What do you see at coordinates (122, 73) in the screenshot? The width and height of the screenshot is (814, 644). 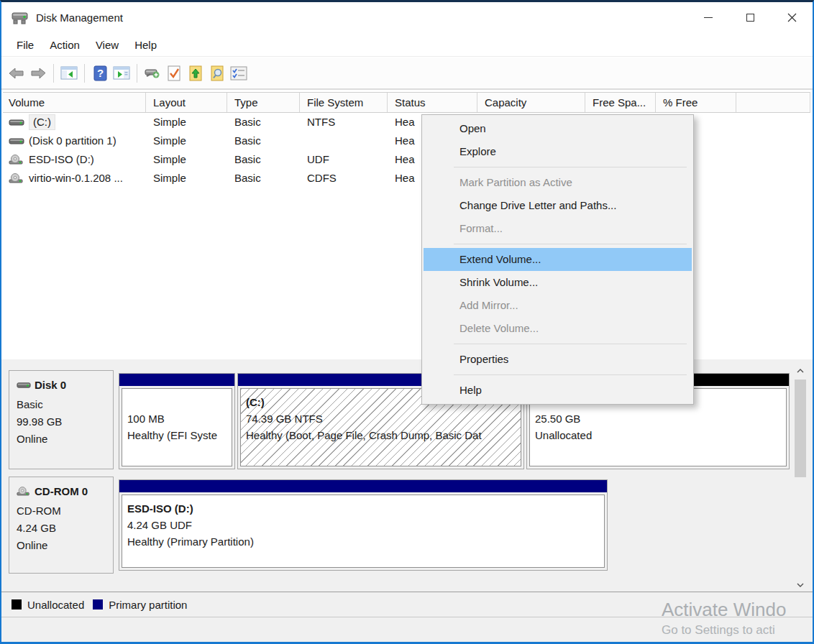 I see `show-action-pane-icon` at bounding box center [122, 73].